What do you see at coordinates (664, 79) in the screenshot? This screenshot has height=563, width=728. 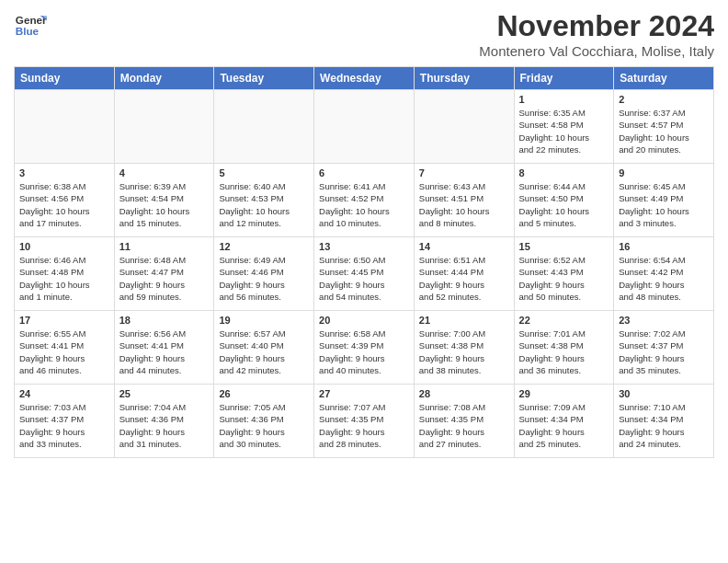 I see `weekday-header: Saturday` at bounding box center [664, 79].